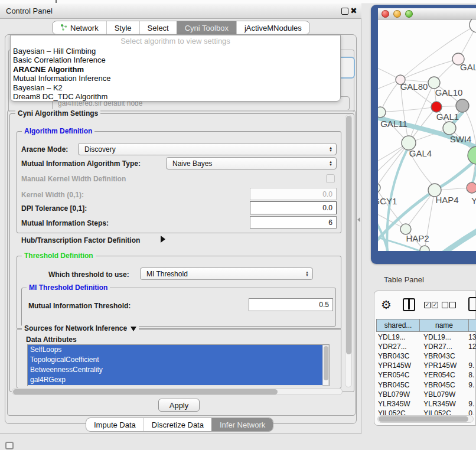 This screenshot has width=476, height=450. Describe the element at coordinates (449, 128) in the screenshot. I see `network-node-swi4` at that location.